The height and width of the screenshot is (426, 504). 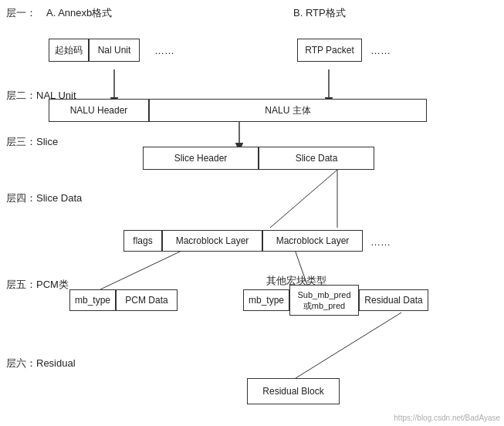 I want to click on dots3-label: ……, so click(x=381, y=242).